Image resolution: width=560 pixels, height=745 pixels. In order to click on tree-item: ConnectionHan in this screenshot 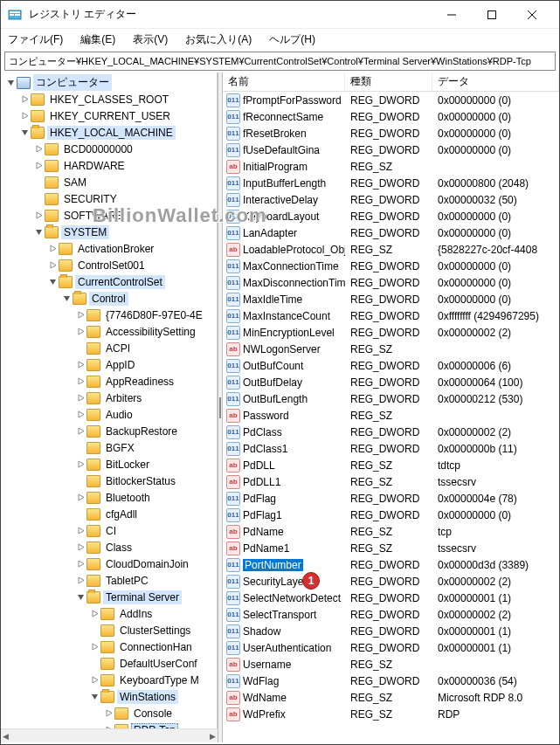, I will do `click(108, 646)`.